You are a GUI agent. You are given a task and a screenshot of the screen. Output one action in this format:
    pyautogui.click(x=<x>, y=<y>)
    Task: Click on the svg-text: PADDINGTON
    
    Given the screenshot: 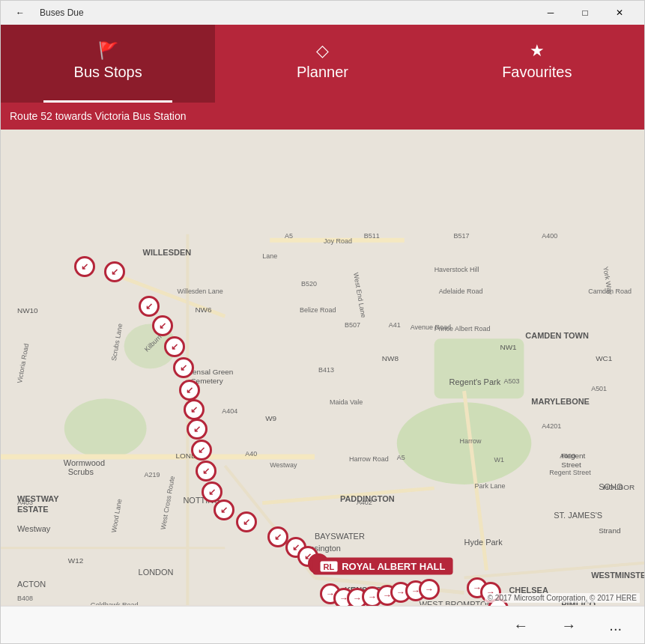 What is the action you would take?
    pyautogui.click(x=367, y=499)
    